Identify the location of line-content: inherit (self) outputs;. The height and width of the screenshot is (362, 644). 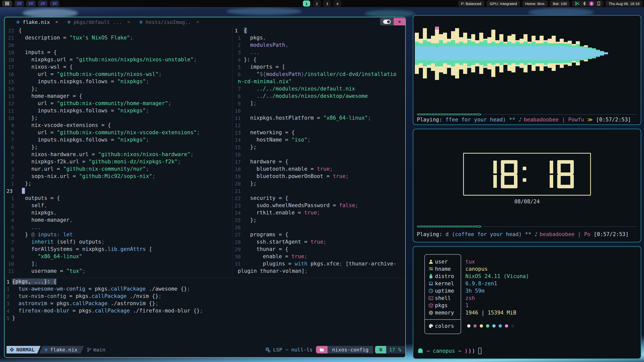
(61, 242).